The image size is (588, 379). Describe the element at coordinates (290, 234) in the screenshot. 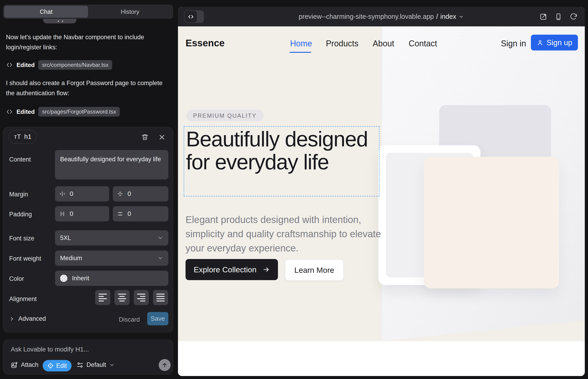

I see `hero-subtext: Elegant products designed with intention…` at that location.